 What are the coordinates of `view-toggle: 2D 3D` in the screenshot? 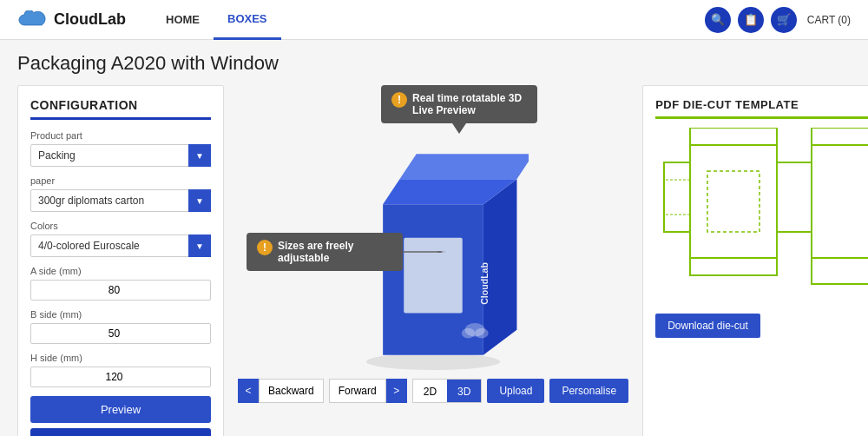 It's located at (448, 391).